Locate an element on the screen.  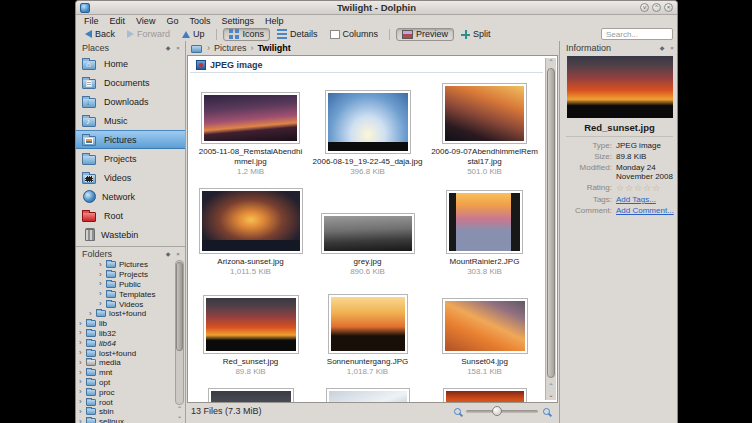
menu-settings: Settings is located at coordinates (238, 21).